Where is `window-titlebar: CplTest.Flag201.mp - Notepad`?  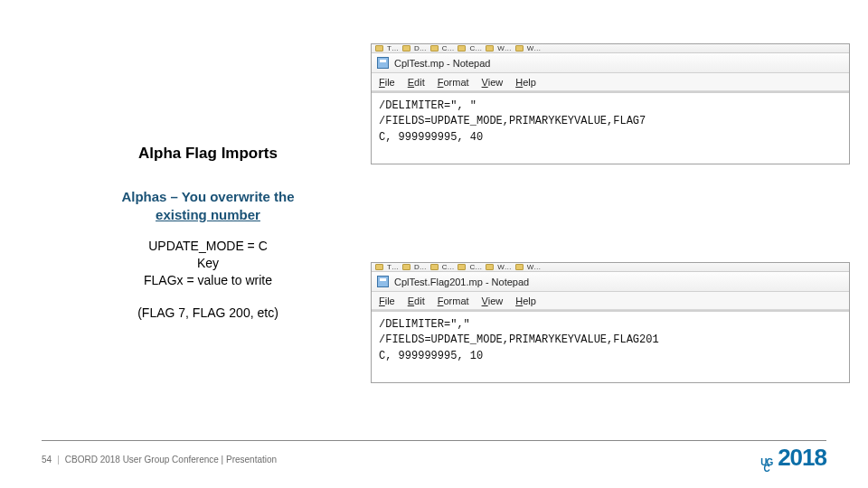 window-titlebar: CplTest.Flag201.mp - Notepad is located at coordinates (610, 282).